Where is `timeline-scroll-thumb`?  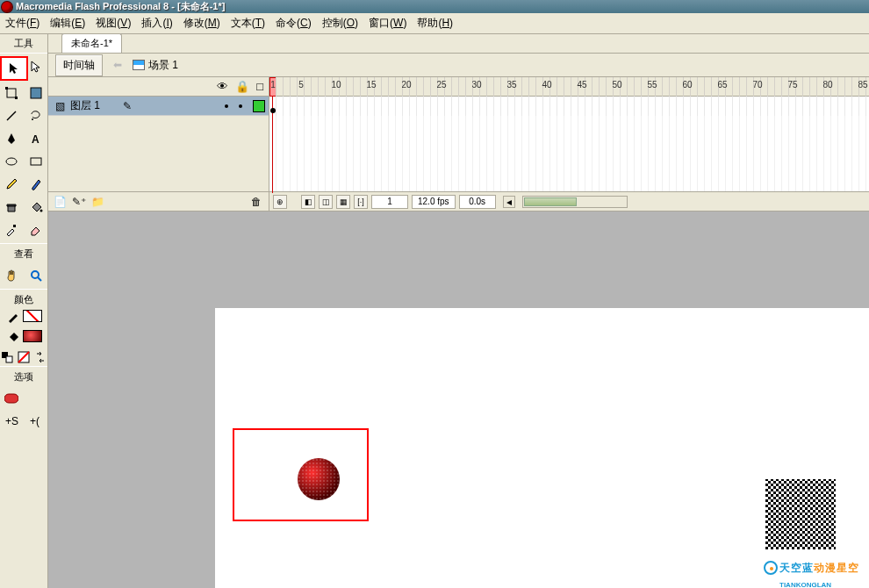 timeline-scroll-thumb is located at coordinates (550, 202).